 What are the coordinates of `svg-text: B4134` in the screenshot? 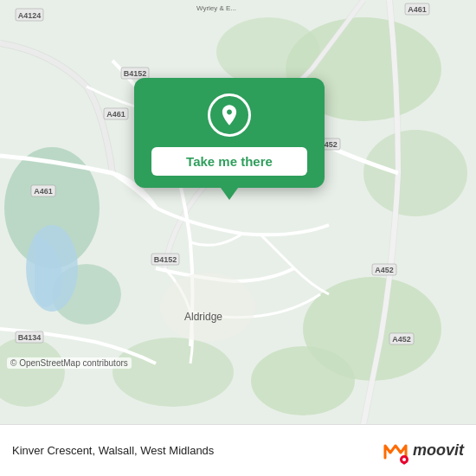 It's located at (29, 338).